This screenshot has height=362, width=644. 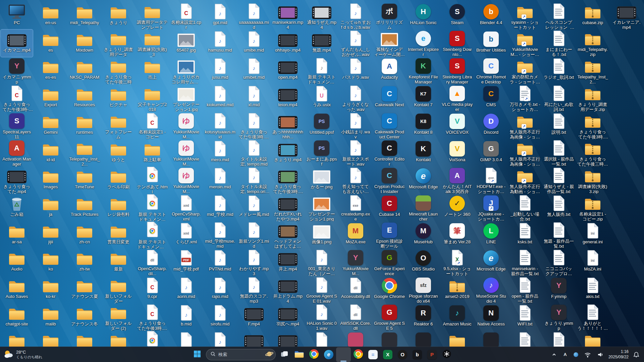 What do you see at coordinates (220, 339) in the screenshot?
I see `desktop-icon: ♪` at bounding box center [220, 339].